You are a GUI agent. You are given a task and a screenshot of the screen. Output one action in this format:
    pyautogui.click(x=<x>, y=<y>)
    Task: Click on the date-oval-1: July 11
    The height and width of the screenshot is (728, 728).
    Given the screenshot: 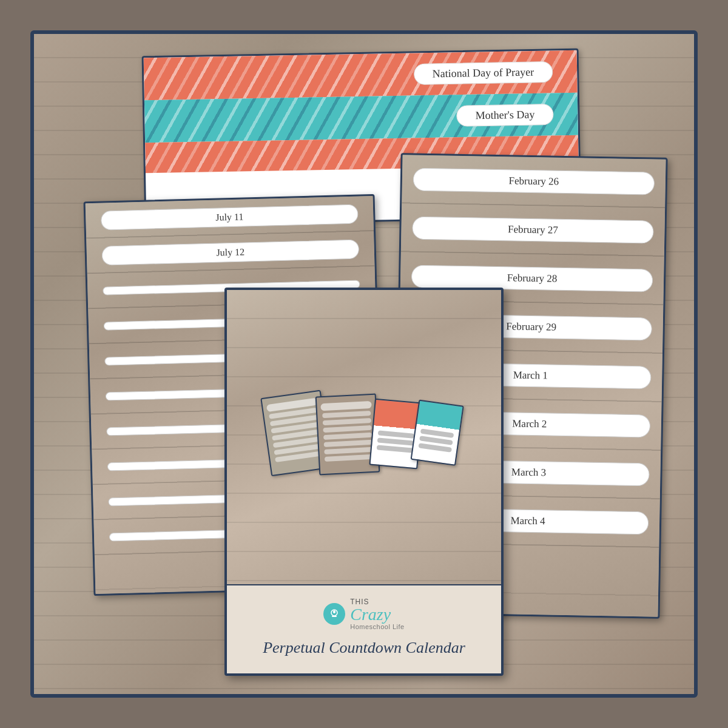 What is the action you would take?
    pyautogui.click(x=229, y=217)
    